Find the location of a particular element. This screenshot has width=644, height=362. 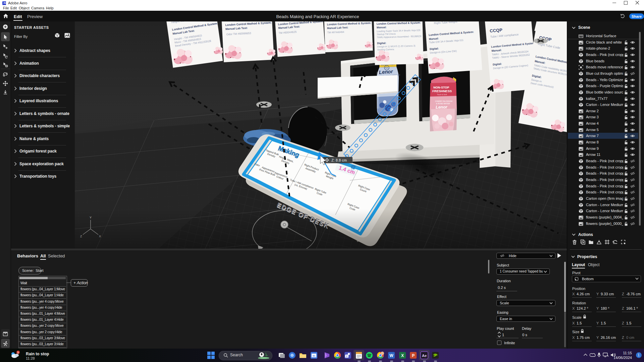

svg-text: 1 is located at coordinates (18, 353).